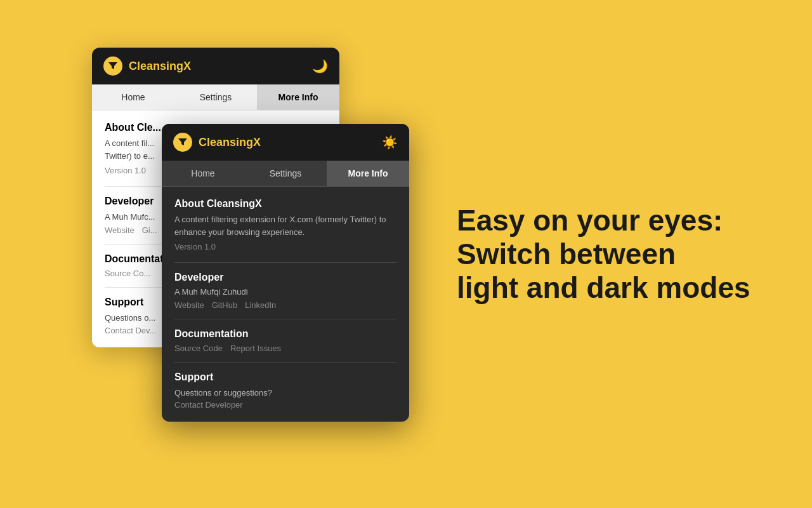 The width and height of the screenshot is (812, 508). I want to click on light-source-code-link: Source Co..., so click(128, 273).